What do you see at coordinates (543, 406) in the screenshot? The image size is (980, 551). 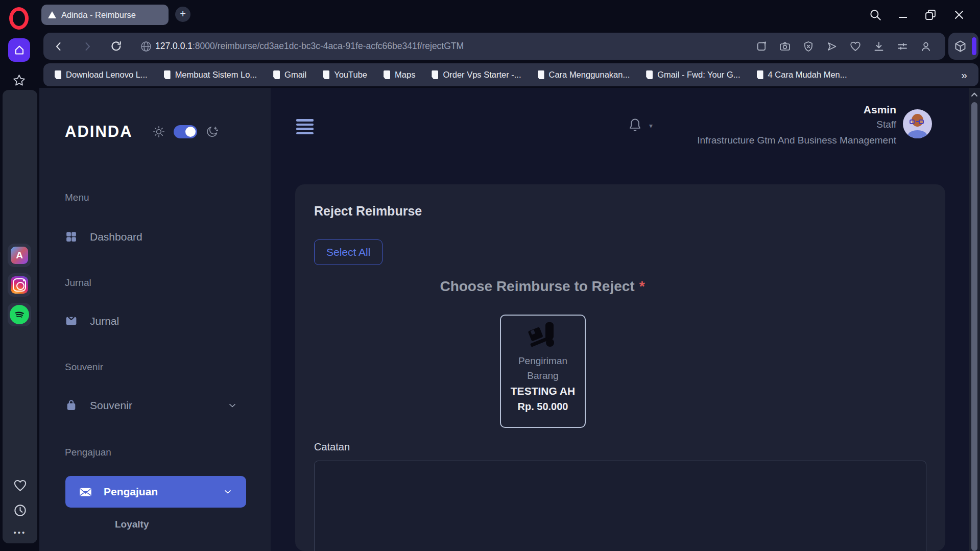 I see `reimburse-amount: Rp. 50.000` at bounding box center [543, 406].